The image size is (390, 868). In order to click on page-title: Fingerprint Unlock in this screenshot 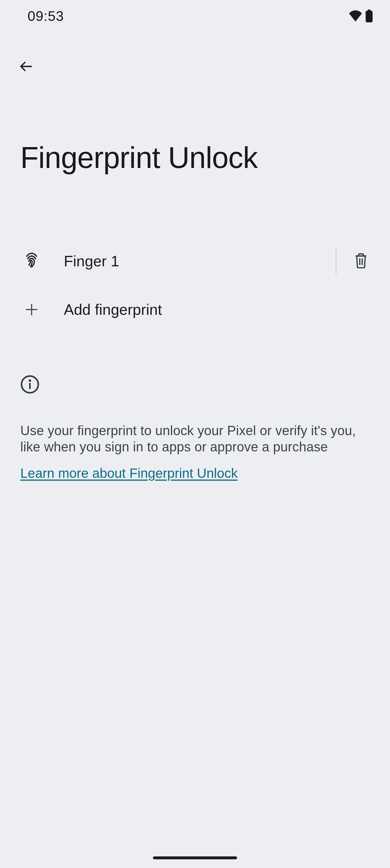, I will do `click(195, 125)`.